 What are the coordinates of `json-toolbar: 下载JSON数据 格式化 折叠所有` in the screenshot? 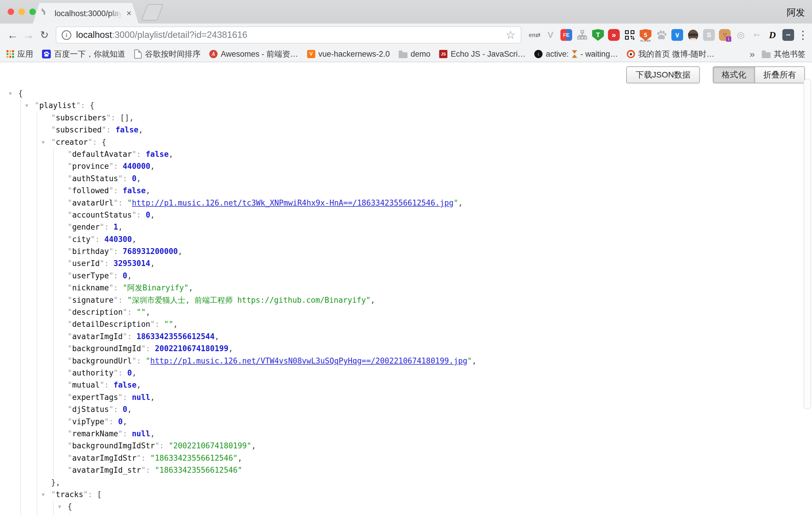 It's located at (716, 75).